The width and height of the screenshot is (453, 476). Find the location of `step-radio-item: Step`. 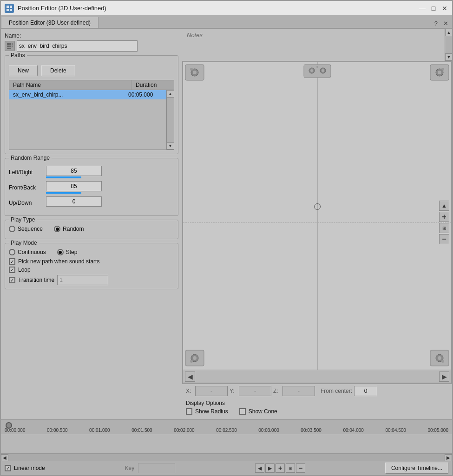

step-radio-item: Step is located at coordinates (67, 252).